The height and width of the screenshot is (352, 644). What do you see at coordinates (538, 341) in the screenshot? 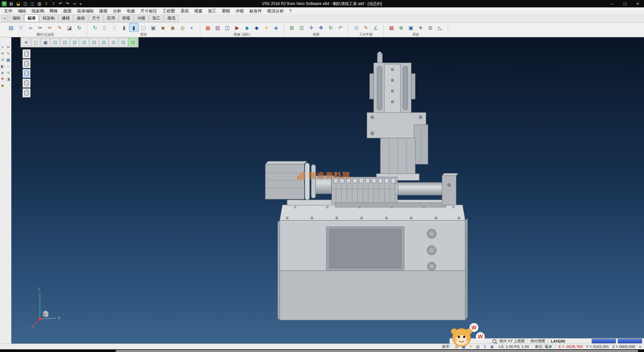
I see `view-mode: 绝对视图` at bounding box center [538, 341].